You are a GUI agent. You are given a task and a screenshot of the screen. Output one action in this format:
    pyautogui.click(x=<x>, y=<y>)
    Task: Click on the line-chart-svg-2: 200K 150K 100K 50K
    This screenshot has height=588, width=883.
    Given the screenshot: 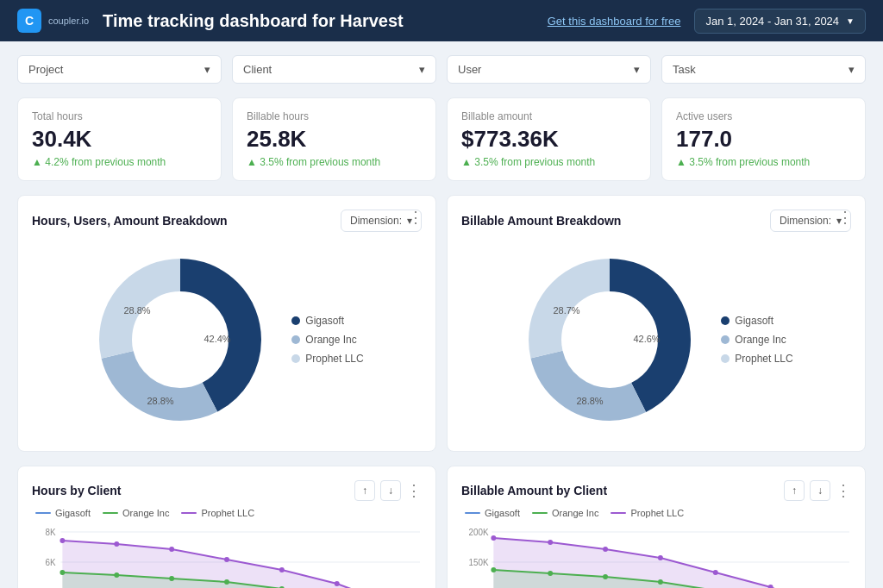 What is the action you would take?
    pyautogui.click(x=656, y=557)
    